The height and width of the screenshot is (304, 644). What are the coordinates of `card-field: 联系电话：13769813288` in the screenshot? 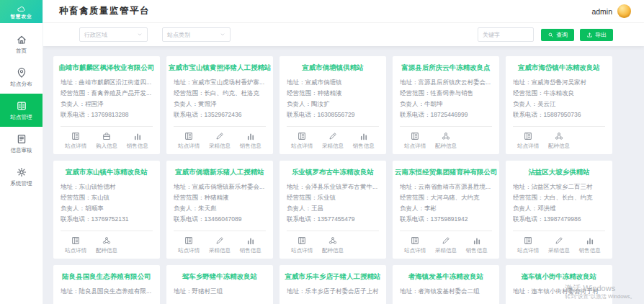 It's located at (107, 115).